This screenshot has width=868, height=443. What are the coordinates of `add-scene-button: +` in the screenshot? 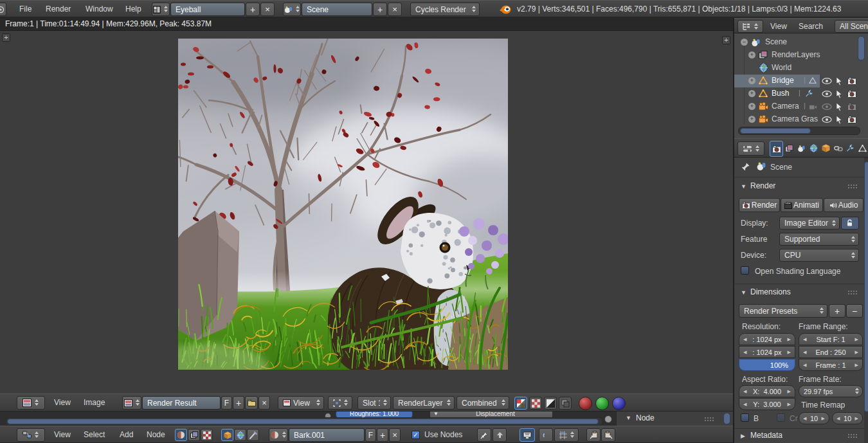 It's located at (380, 9).